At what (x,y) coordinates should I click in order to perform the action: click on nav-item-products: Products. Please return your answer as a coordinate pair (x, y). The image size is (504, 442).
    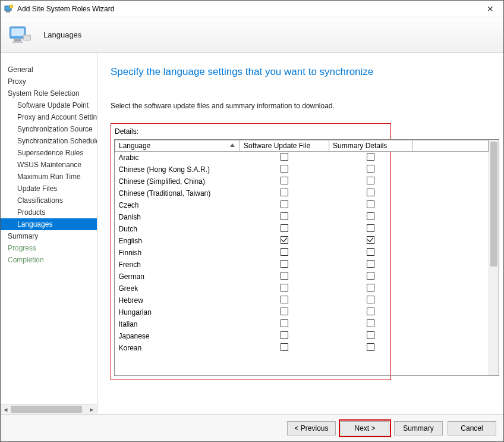
    Looking at the image, I should click on (49, 212).